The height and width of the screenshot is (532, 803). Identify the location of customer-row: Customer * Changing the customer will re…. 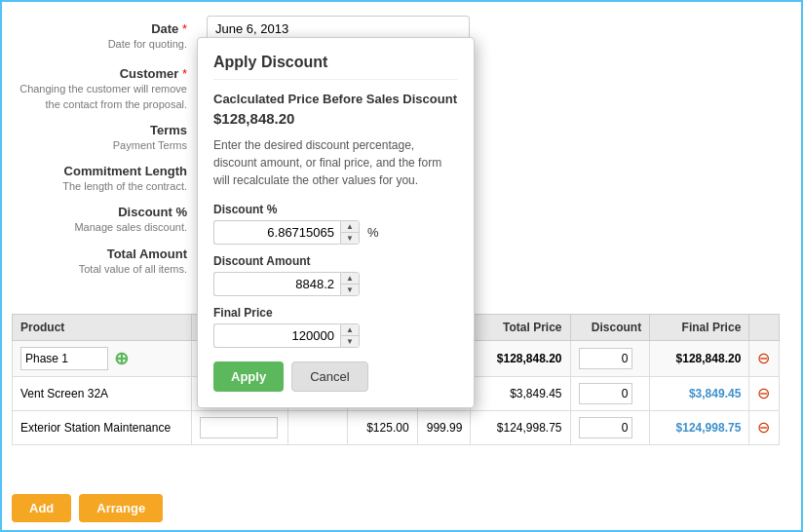
(99, 89).